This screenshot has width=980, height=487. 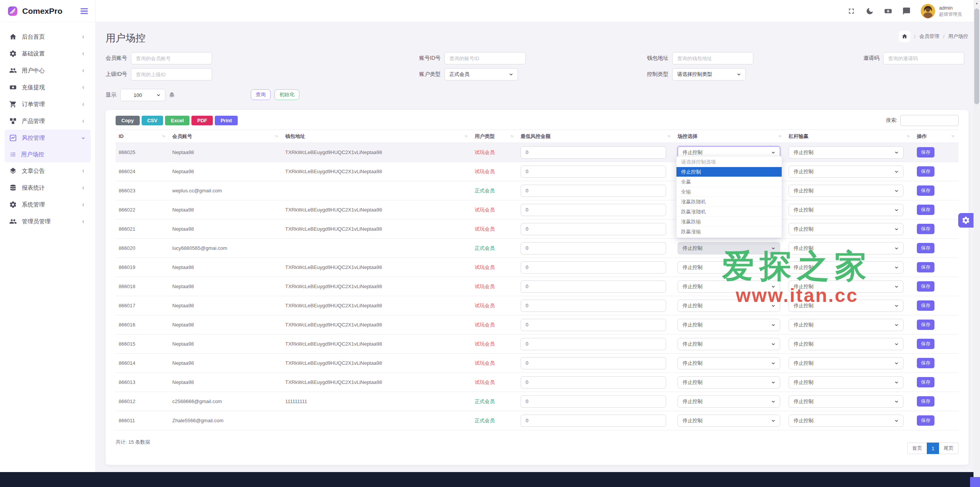 What do you see at coordinates (917, 448) in the screenshot?
I see `pagination-first: 首页` at bounding box center [917, 448].